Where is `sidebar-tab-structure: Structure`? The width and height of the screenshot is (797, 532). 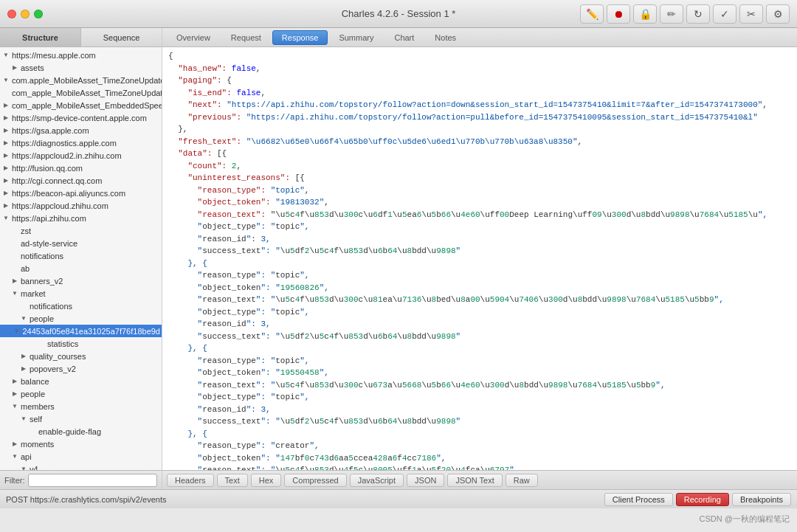 sidebar-tab-structure: Structure is located at coordinates (41, 37).